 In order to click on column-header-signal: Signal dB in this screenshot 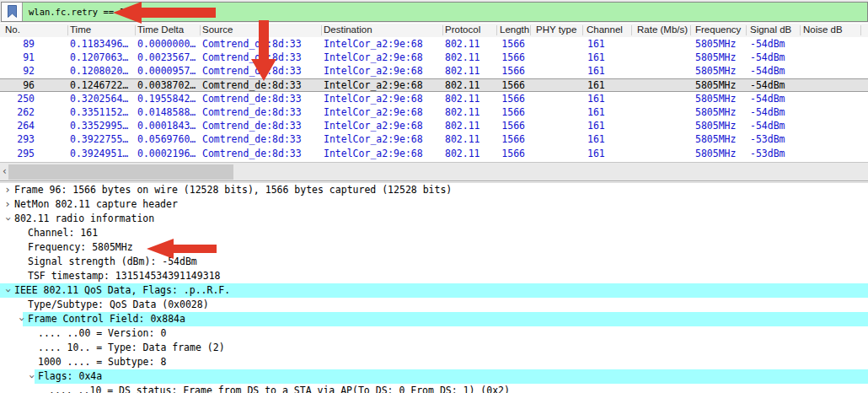, I will do `click(770, 30)`.